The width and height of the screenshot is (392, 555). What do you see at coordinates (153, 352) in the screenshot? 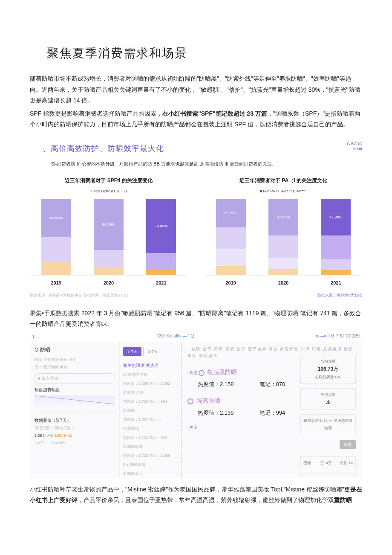
I see `mid-pill-2: 近7天` at bounding box center [153, 352].